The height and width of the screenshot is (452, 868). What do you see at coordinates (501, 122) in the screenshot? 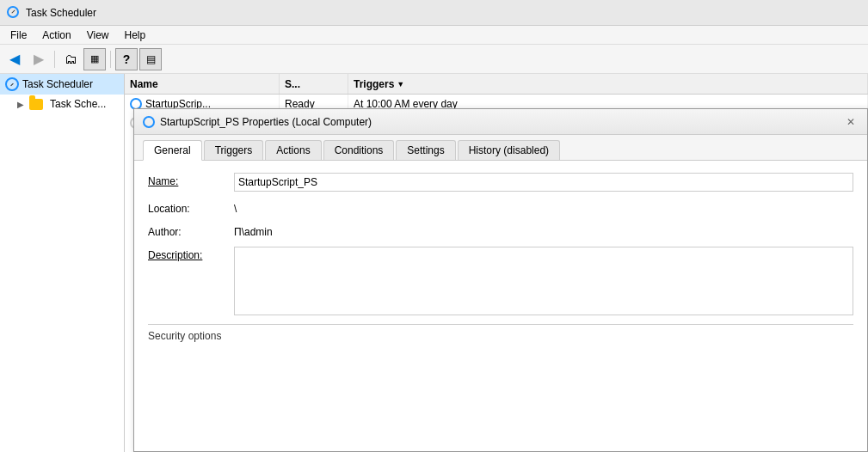
I see `dialog-title-bar: StartupScript_PS Properties (Local Compu…` at bounding box center [501, 122].